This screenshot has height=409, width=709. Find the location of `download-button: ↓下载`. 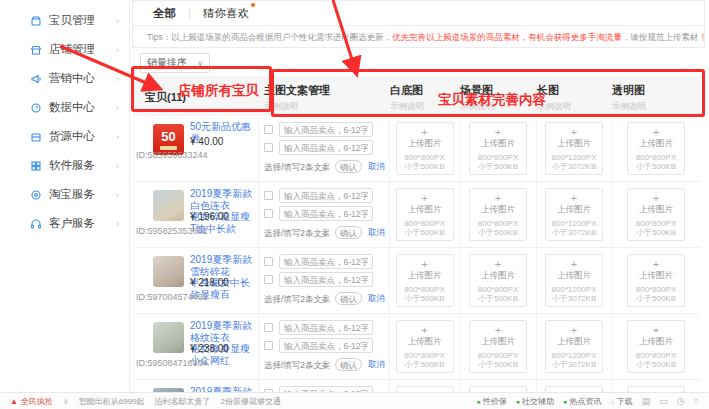

download-button: ↓下载 is located at coordinates (622, 402).